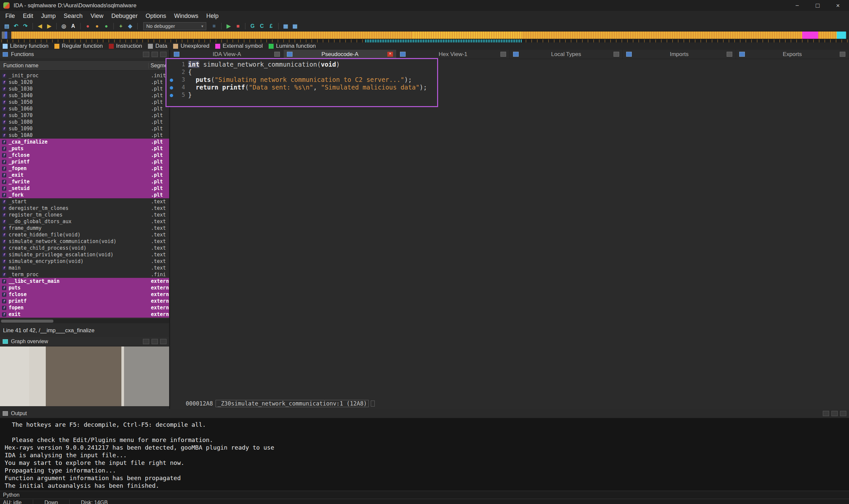 The image size is (849, 504). Describe the element at coordinates (73, 26) in the screenshot. I see `search-text-icon: A` at that location.